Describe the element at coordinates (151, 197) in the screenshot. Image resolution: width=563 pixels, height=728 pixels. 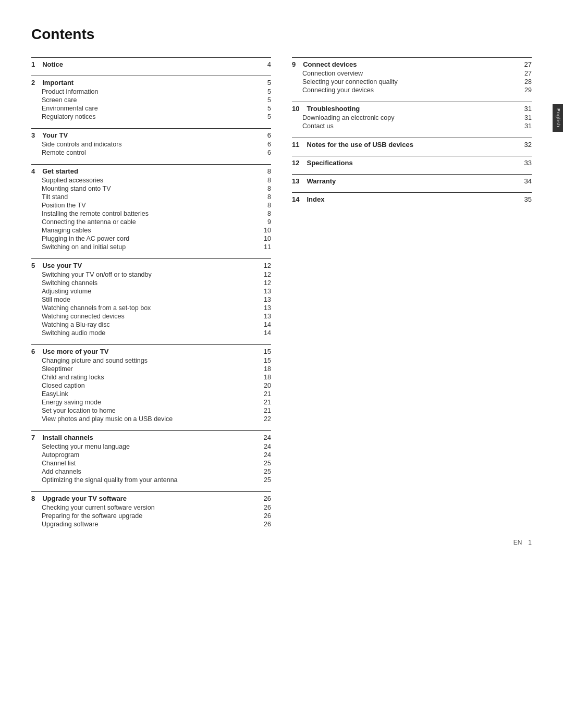
I see `item-label: Tilt stand` at that location.